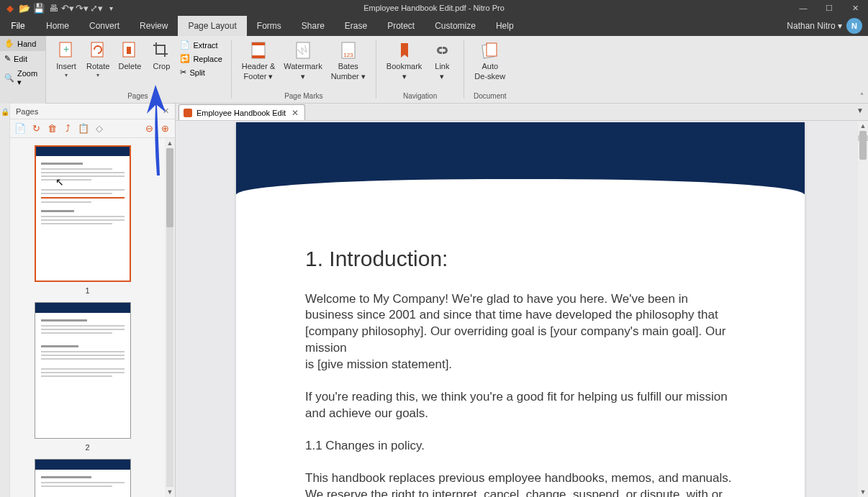 The image size is (868, 497). Describe the element at coordinates (10, 8) in the screenshot. I see `app-icon: ◆` at that location.